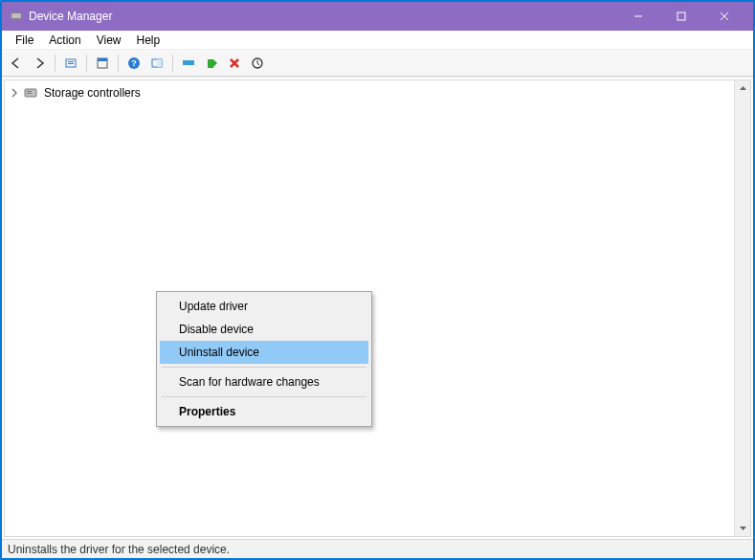 Image resolution: width=755 pixels, height=560 pixels. I want to click on close-button, so click(723, 16).